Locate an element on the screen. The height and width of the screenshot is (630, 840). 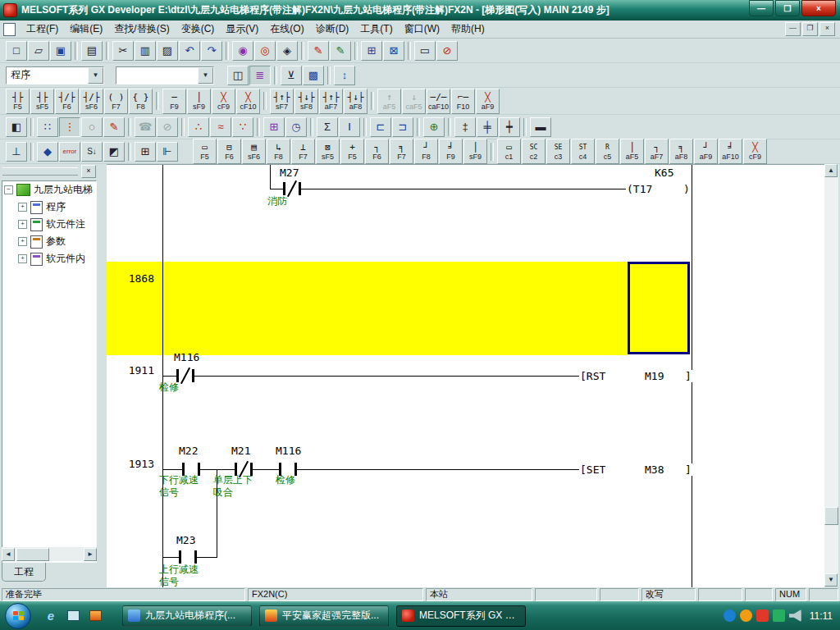
delete-vertical-line-button: ╳cF10 is located at coordinates (248, 102).